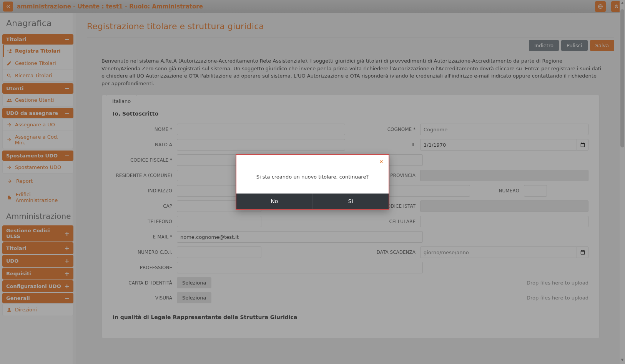 Image resolution: width=625 pixels, height=364 pixels. I want to click on modal-no-button: No, so click(274, 201).